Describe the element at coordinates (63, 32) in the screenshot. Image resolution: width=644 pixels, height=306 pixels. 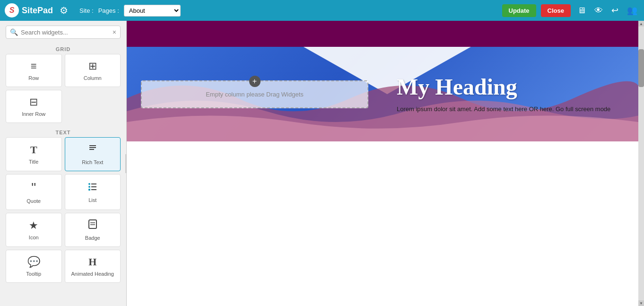
I see `search-bar: 🔍 ×` at that location.